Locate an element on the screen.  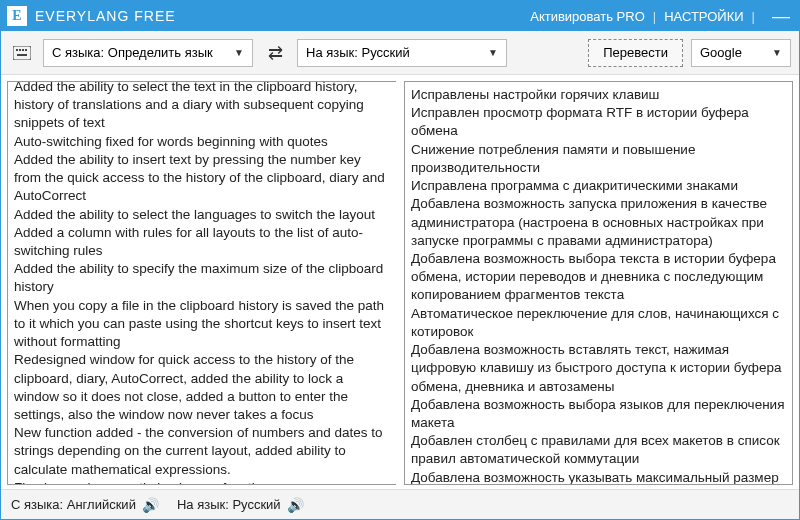
text-line: Fixed many bugs, optimized some function… is located at coordinates (202, 482).